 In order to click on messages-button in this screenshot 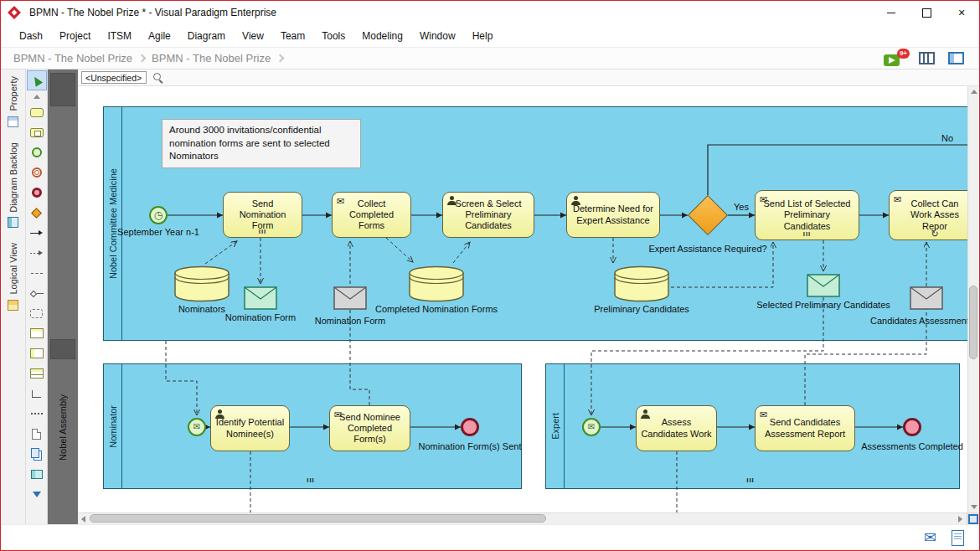, I will do `click(930, 538)`.